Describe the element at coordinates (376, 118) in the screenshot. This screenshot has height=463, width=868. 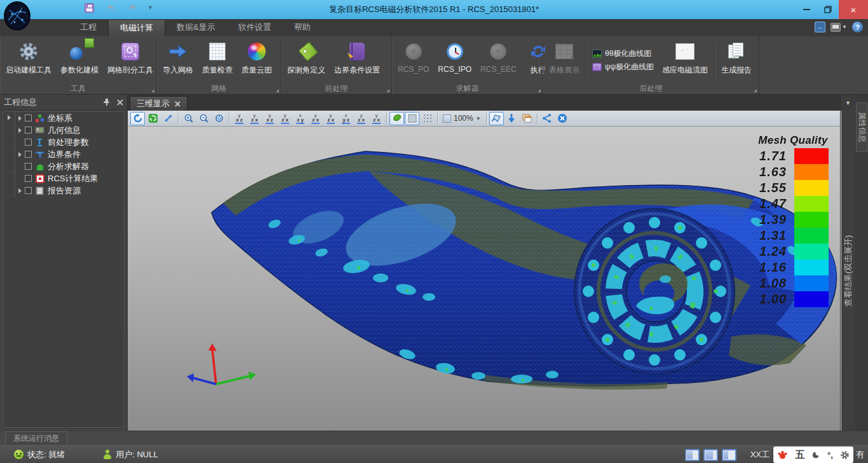
I see `view-iso4-button: yz x` at that location.